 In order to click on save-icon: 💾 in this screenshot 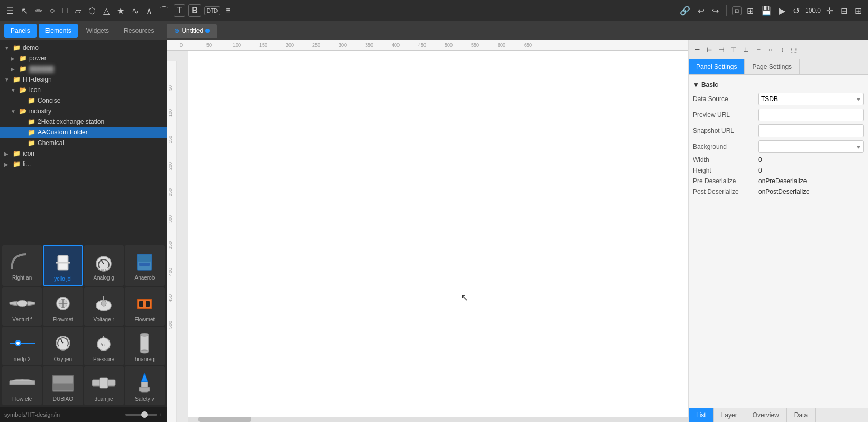, I will do `click(766, 11)`.